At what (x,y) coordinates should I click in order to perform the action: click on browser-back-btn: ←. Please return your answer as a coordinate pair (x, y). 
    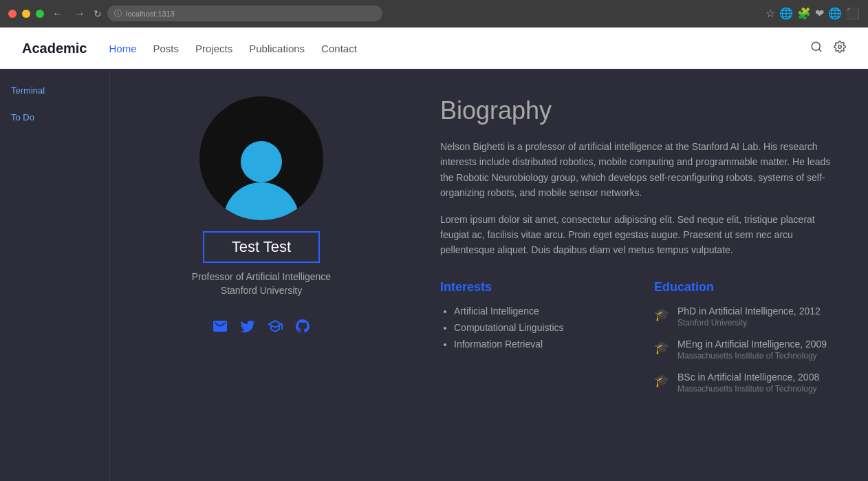
    Looking at the image, I should click on (58, 14).